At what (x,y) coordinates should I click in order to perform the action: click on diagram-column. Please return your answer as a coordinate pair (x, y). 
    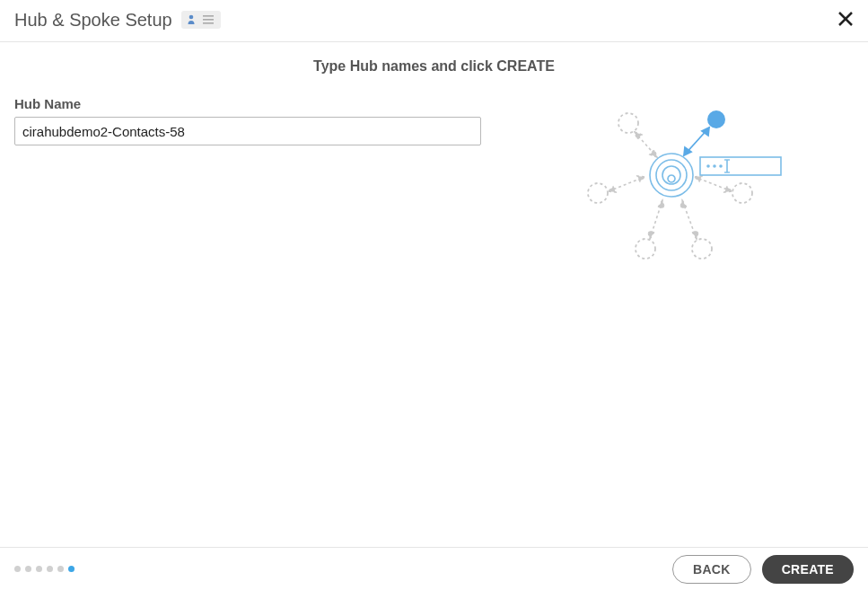
    Looking at the image, I should click on (686, 181).